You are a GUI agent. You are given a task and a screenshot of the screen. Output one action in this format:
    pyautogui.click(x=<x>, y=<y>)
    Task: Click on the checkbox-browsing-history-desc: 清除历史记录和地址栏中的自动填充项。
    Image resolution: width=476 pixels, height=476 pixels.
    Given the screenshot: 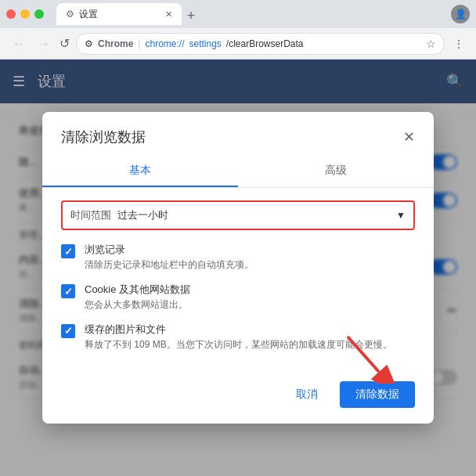 What is the action you would take?
    pyautogui.click(x=250, y=265)
    